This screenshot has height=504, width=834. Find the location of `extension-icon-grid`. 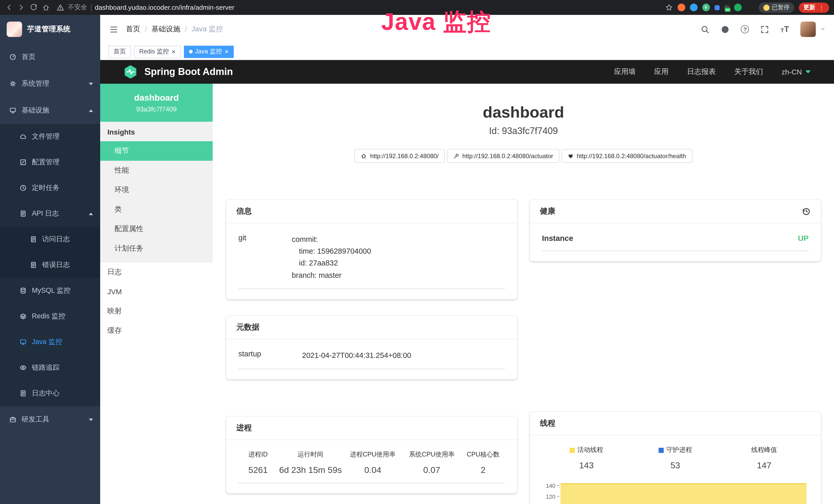

extension-icon-grid is located at coordinates (717, 7).